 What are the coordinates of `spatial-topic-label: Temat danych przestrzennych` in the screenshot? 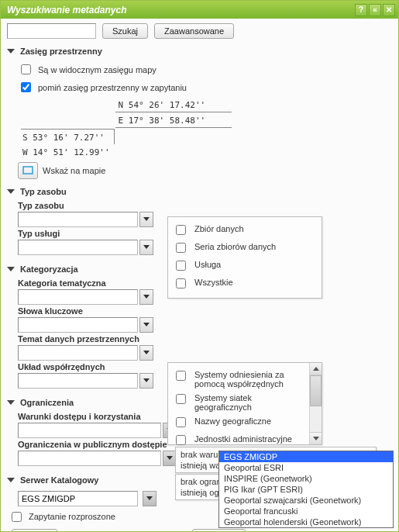 It's located at (205, 340).